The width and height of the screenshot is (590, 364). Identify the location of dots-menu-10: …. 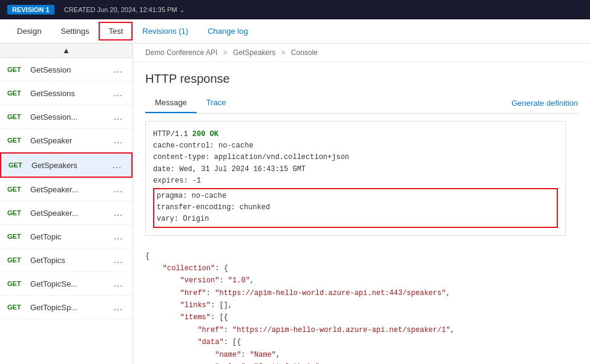
(118, 307).